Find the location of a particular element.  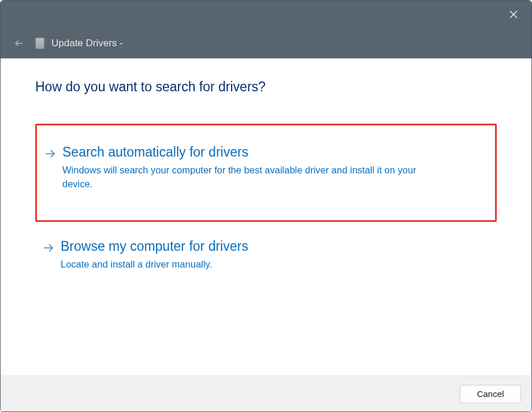

close-button is located at coordinates (514, 14).